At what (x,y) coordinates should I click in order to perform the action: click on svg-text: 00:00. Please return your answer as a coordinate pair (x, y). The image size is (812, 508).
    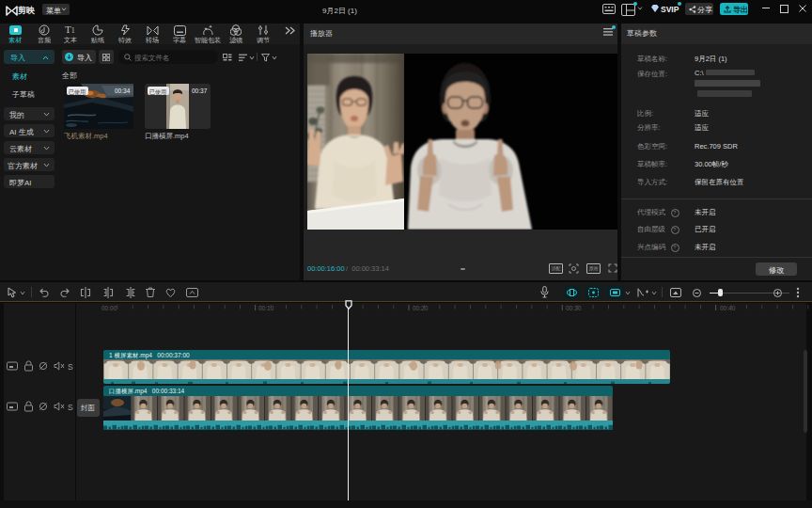
    Looking at the image, I should click on (109, 309).